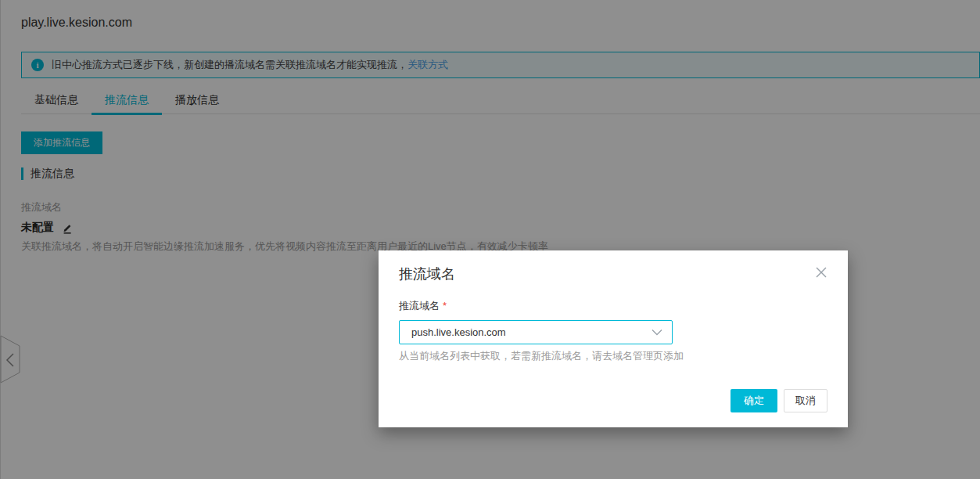 The width and height of the screenshot is (980, 479). I want to click on close-icon, so click(821, 272).